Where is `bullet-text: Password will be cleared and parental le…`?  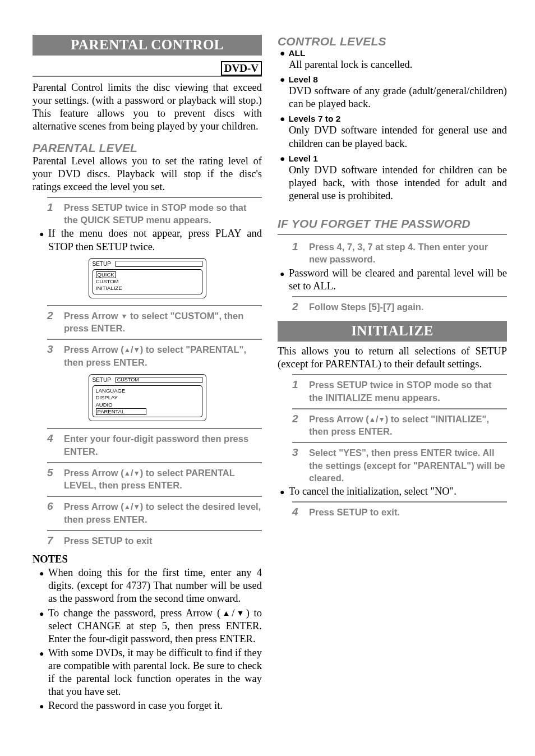 bullet-text: Password will be cleared and parental le… is located at coordinates (398, 280).